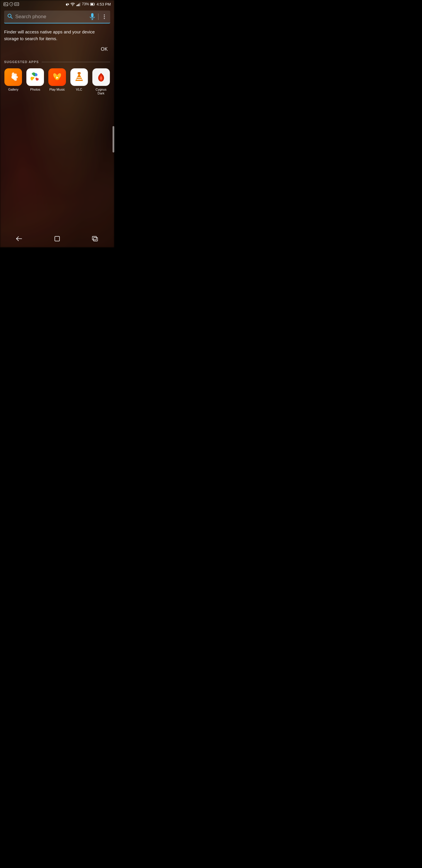 The height and width of the screenshot is (868, 422). Describe the element at coordinates (57, 239) in the screenshot. I see `home-button` at that location.